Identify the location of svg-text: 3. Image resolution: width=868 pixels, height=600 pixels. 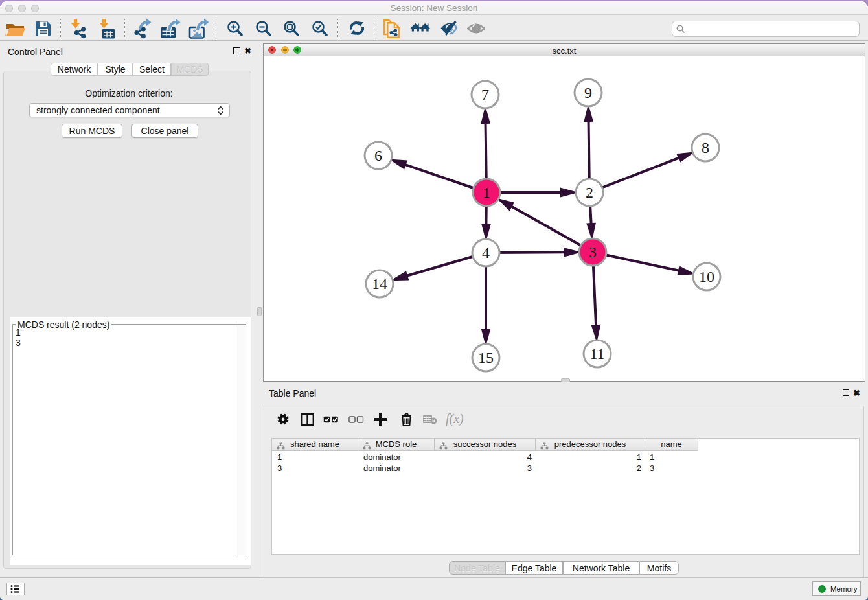
(593, 252).